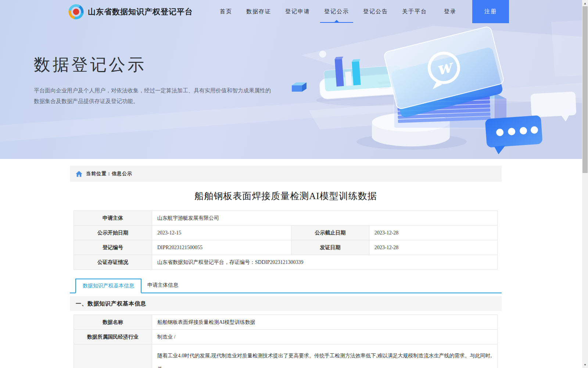 This screenshot has width=588, height=368. I want to click on breadcrumb-text: 当前位置：信息公示, so click(109, 174).